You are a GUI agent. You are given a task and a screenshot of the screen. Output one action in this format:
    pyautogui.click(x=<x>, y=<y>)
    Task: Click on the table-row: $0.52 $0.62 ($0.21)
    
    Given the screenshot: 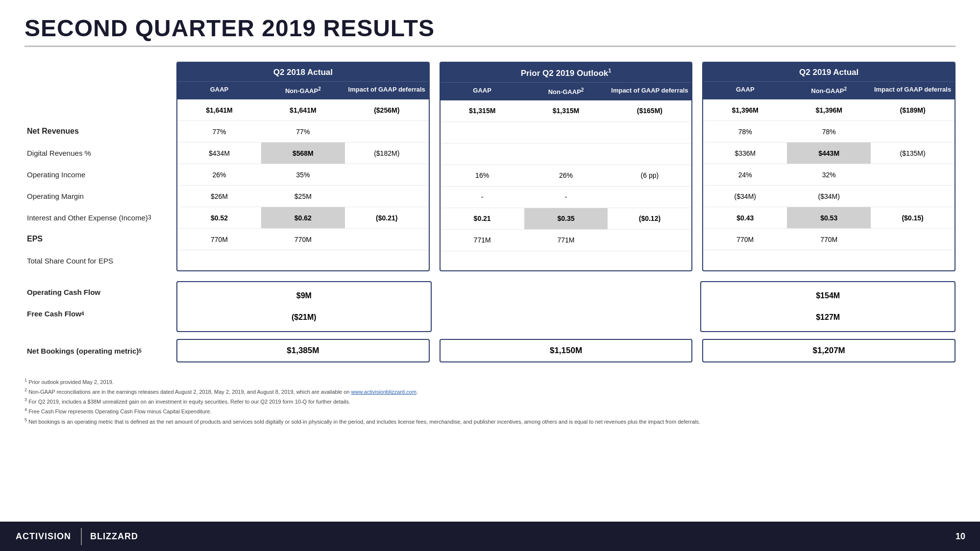 What is the action you would take?
    pyautogui.click(x=303, y=218)
    